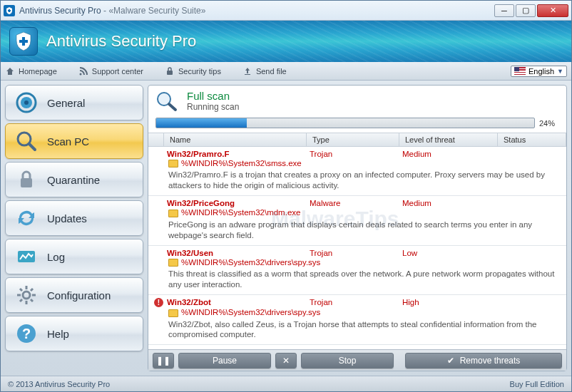 The height and width of the screenshot is (392, 572). What do you see at coordinates (31, 71) in the screenshot?
I see `homepage-link: Homepage` at bounding box center [31, 71].